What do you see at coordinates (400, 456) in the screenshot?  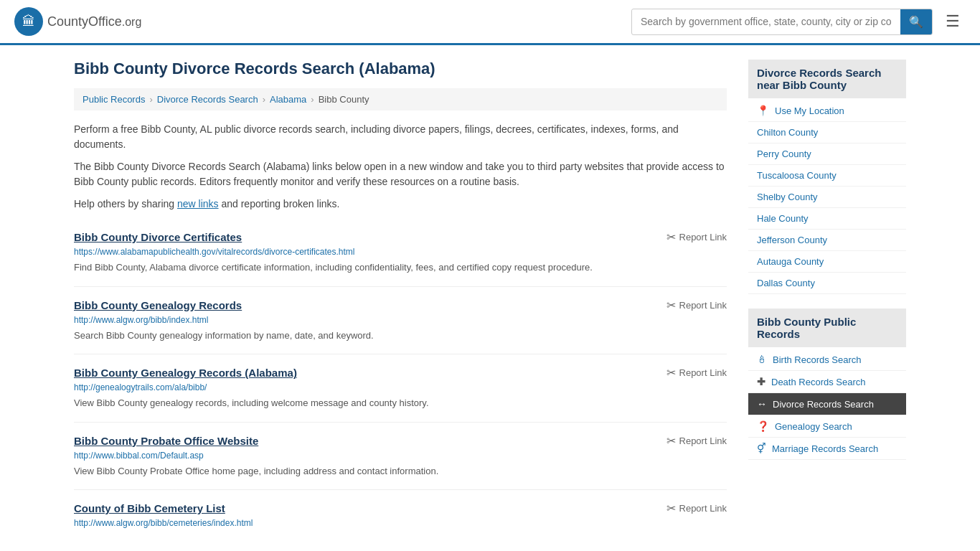 I see `result-item: Bibb County Probate Office Website ✂ Rep…` at bounding box center [400, 456].